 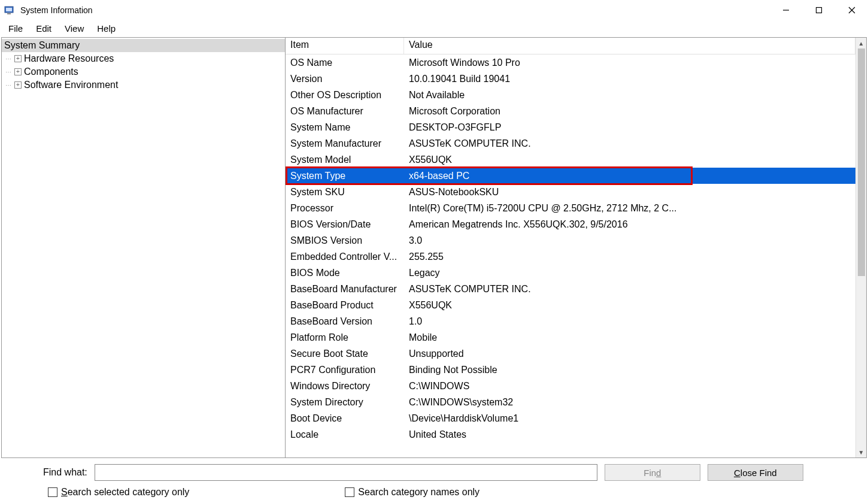 What do you see at coordinates (851, 10) in the screenshot?
I see `close-button` at bounding box center [851, 10].